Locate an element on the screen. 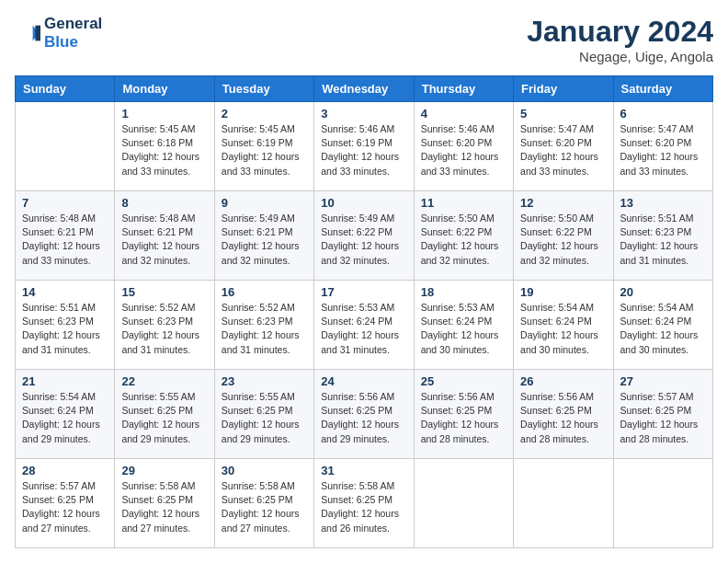  day-info: Sunrise: 5:53 AM Sunset: 6:24 PM Dayligh… is located at coordinates (463, 329).